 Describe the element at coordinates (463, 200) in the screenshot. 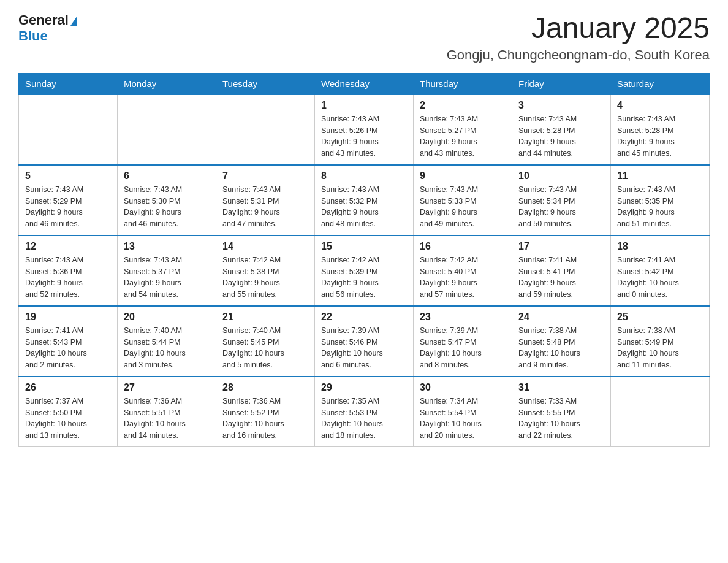

I see `calendar-cell: 9Sunrise: 7:43 AM Sunset: 5:33 PM Daylig…` at that location.